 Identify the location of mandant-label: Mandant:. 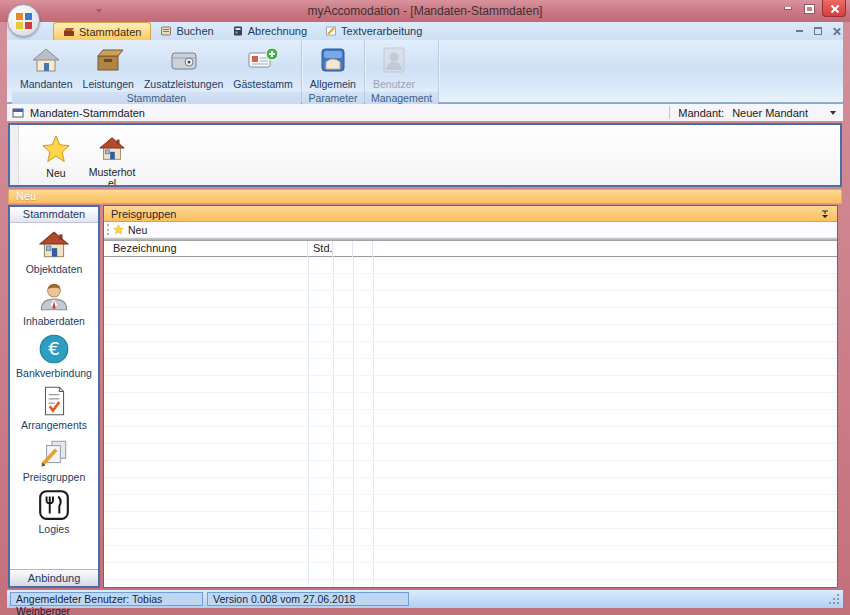
(701, 113).